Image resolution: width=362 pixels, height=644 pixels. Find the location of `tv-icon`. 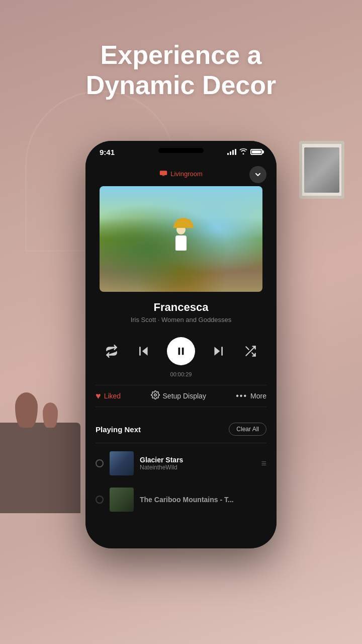

tv-icon is located at coordinates (163, 174).